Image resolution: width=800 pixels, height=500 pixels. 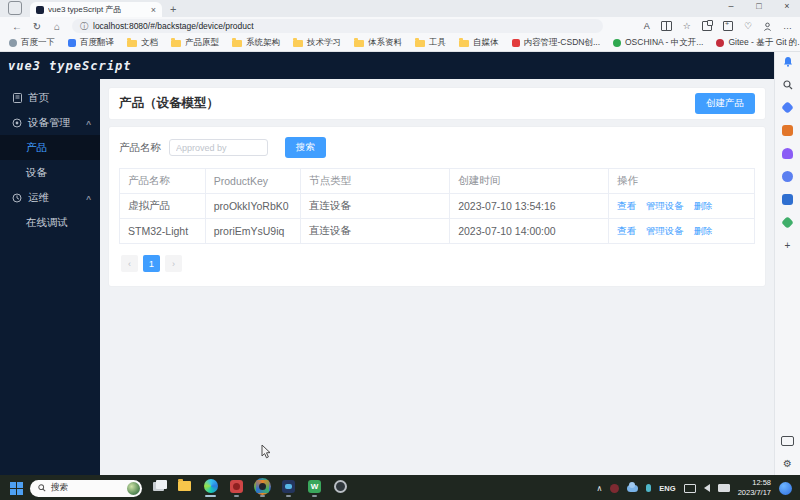 I want to click on bookmark-folder-media: 自媒体, so click(x=479, y=43).